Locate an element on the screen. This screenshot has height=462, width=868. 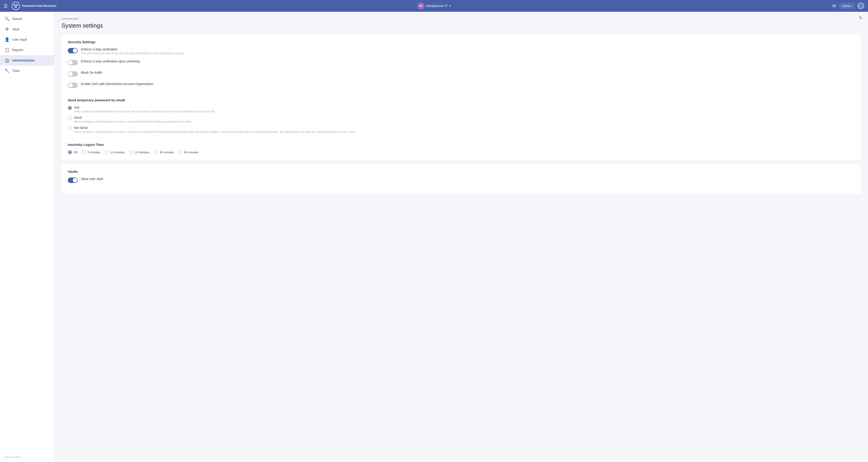
radio-label-ask: Ask is located at coordinates (145, 107).